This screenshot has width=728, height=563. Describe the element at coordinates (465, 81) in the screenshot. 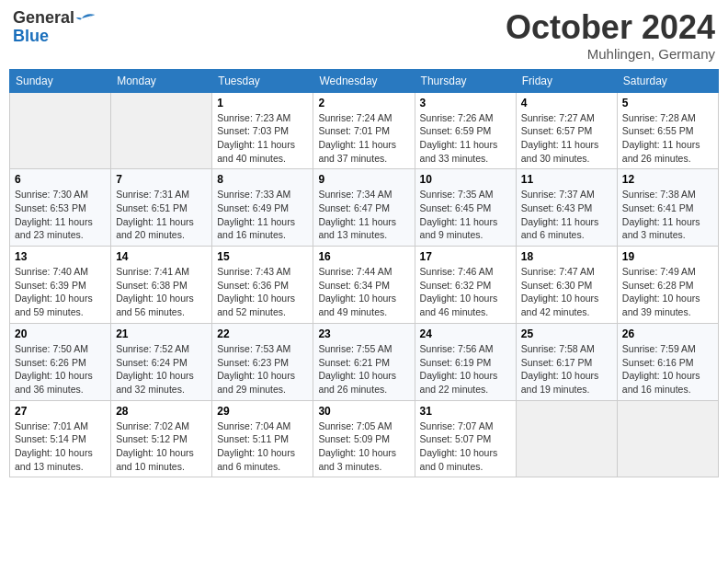

I see `day-of-week-header: Thursday` at that location.